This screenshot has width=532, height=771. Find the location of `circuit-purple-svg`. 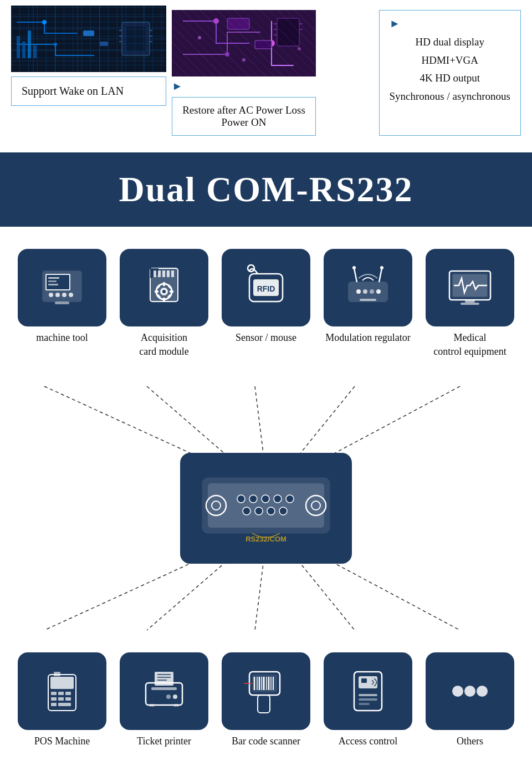

circuit-purple-svg is located at coordinates (244, 43).